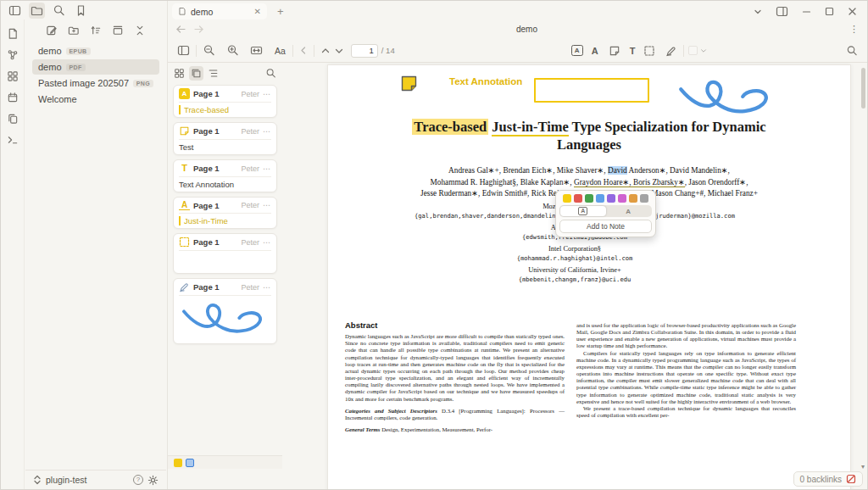 The width and height of the screenshot is (868, 490). Describe the element at coordinates (96, 31) in the screenshot. I see `sort-order-icon` at that location.